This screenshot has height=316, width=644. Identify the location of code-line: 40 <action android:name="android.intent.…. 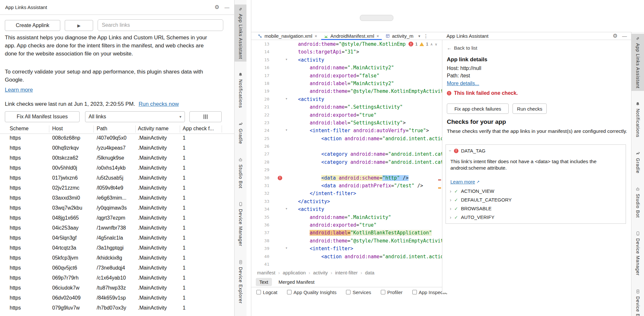
(347, 257).